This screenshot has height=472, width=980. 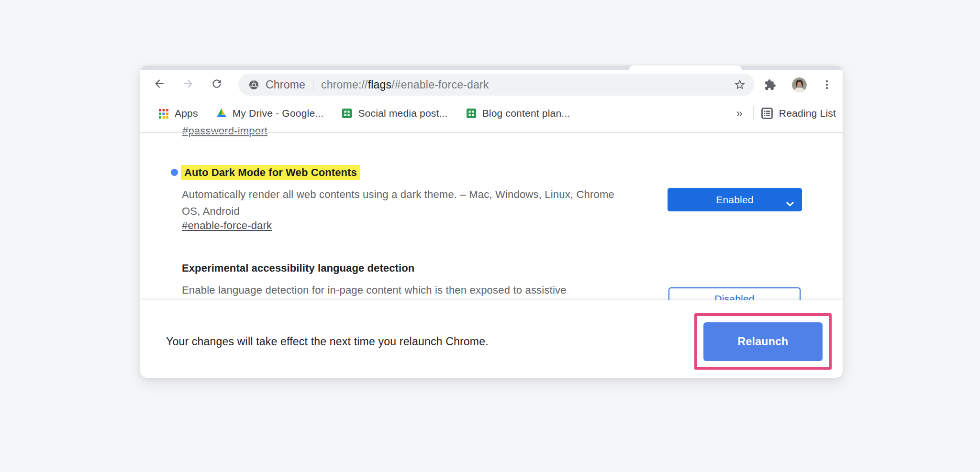 What do you see at coordinates (327, 341) in the screenshot?
I see `relaunch-message: Your changes will take effect the next t…` at bounding box center [327, 341].